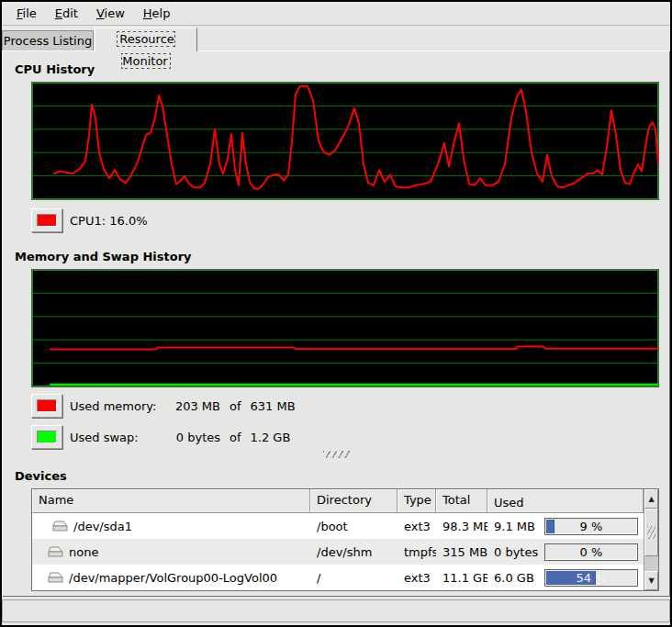 This screenshot has width=672, height=627. Describe the element at coordinates (338, 577) in the screenshot. I see `table-row: /dev/mapper/VolGroup00-LogVol00 / ext3 1…` at that location.